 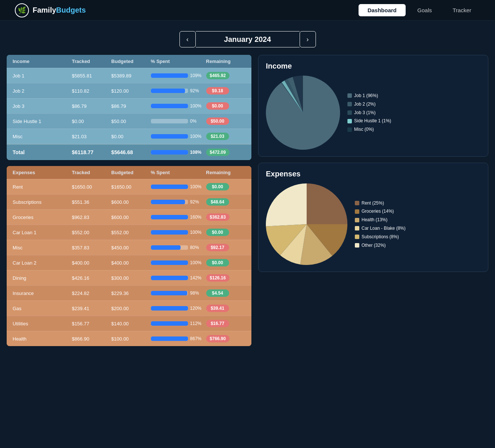 What do you see at coordinates (179, 76) in the screenshot?
I see `row-pct-spent: 109%` at bounding box center [179, 76].